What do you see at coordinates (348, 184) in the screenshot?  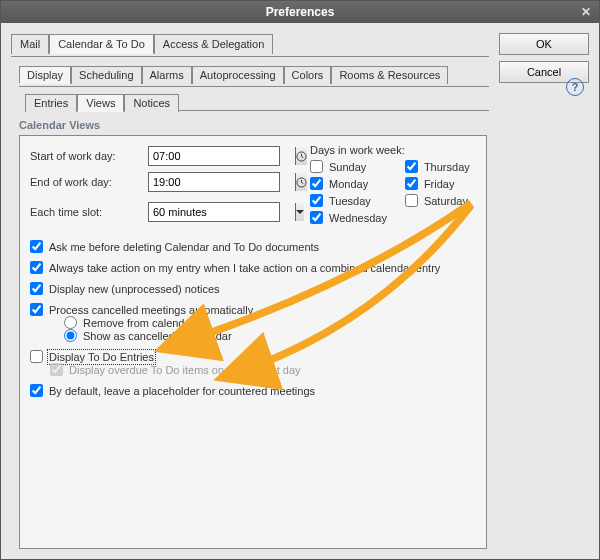 I see `day-monday: Monday` at bounding box center [348, 184].